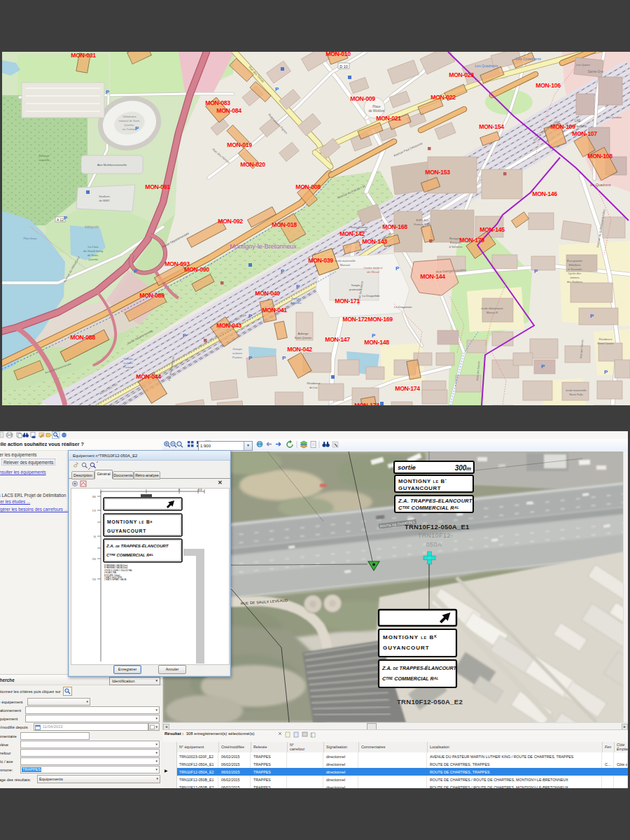 This screenshot has height=840, width=630. What do you see at coordinates (152, 295) in the screenshot?
I see `svg-text: MON-089` at bounding box center [152, 295].